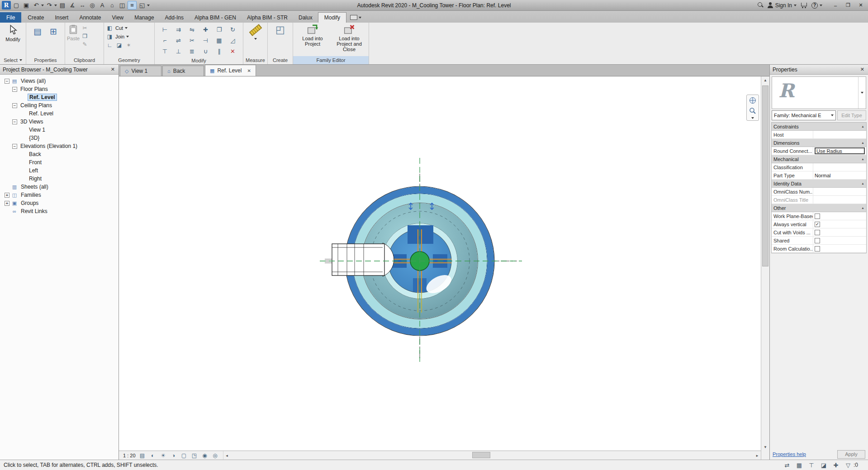 This screenshot has height=470, width=868. What do you see at coordinates (219, 51) in the screenshot?
I see `split-with-gap-tool: ∥` at bounding box center [219, 51].